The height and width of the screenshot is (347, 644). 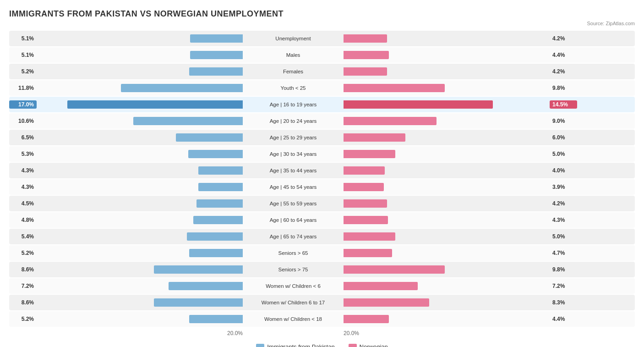 What do you see at coordinates (293, 154) in the screenshot?
I see `bar-label: Age | 30 to 34 years` at bounding box center [293, 154].